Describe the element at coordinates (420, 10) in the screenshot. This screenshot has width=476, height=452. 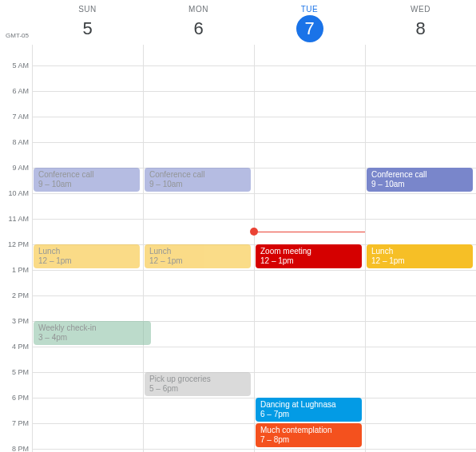
I see `day-of-week-label: WED` at that location.